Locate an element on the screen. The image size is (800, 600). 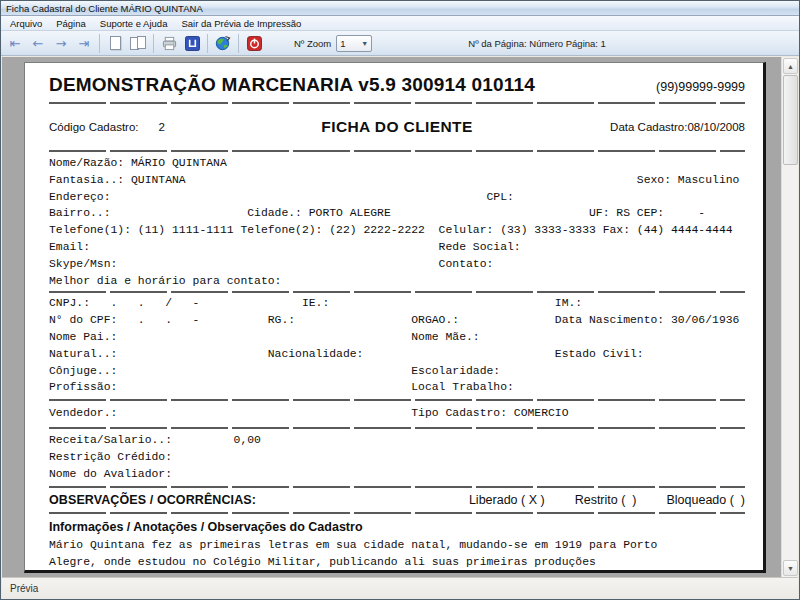
previous-page-button: ← is located at coordinates (38, 44).